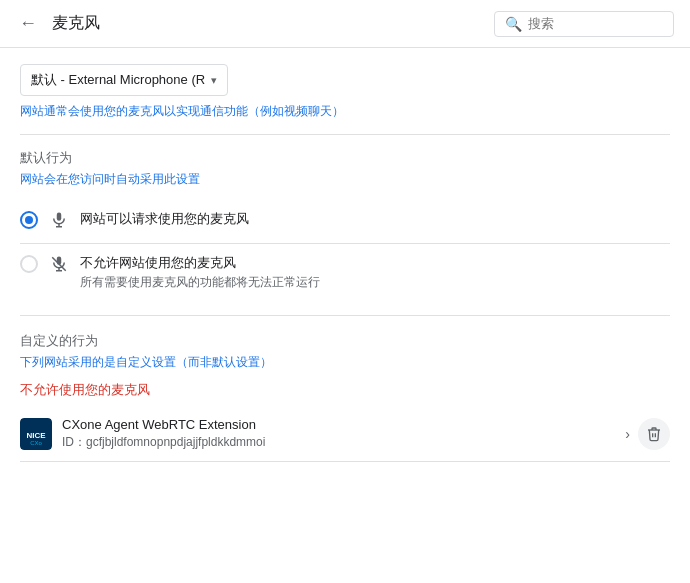  What do you see at coordinates (648, 434) in the screenshot?
I see `extension-actions: ›` at bounding box center [648, 434].